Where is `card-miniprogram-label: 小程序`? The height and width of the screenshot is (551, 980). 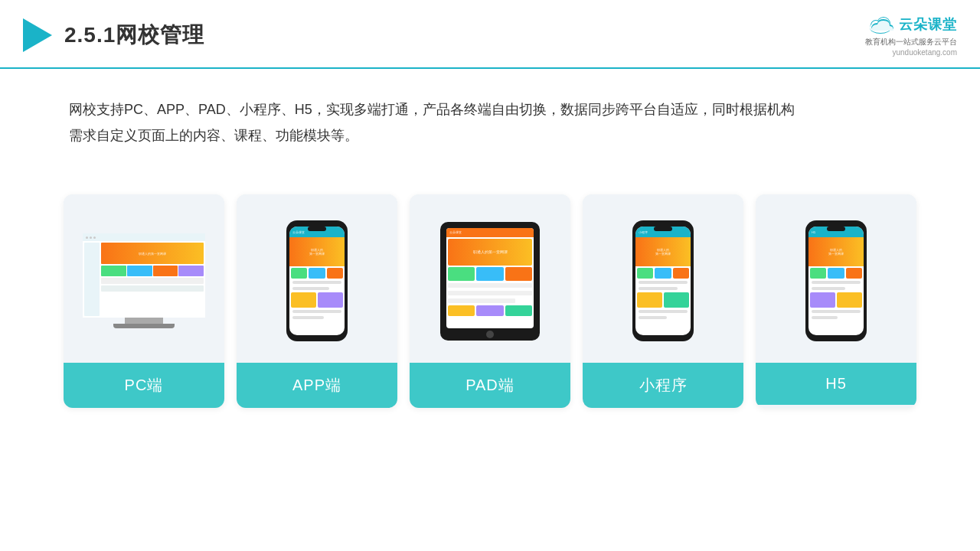
card-miniprogram-label: 小程序 is located at coordinates (663, 386).